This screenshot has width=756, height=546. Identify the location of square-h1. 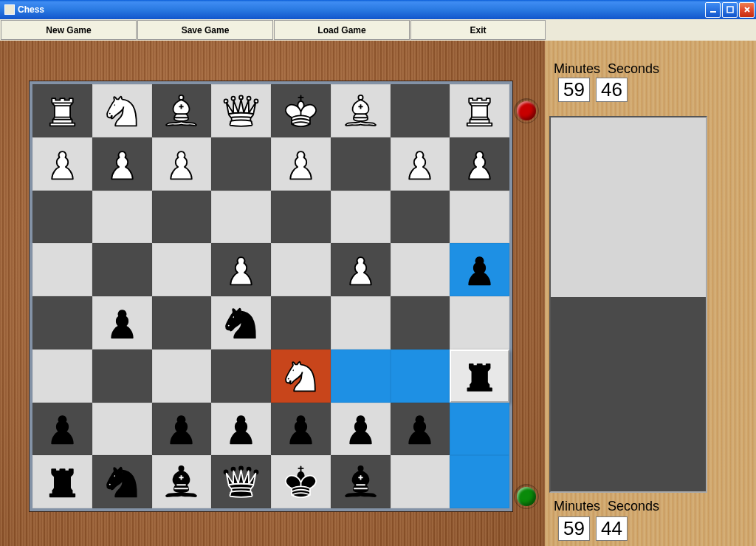
(480, 482).